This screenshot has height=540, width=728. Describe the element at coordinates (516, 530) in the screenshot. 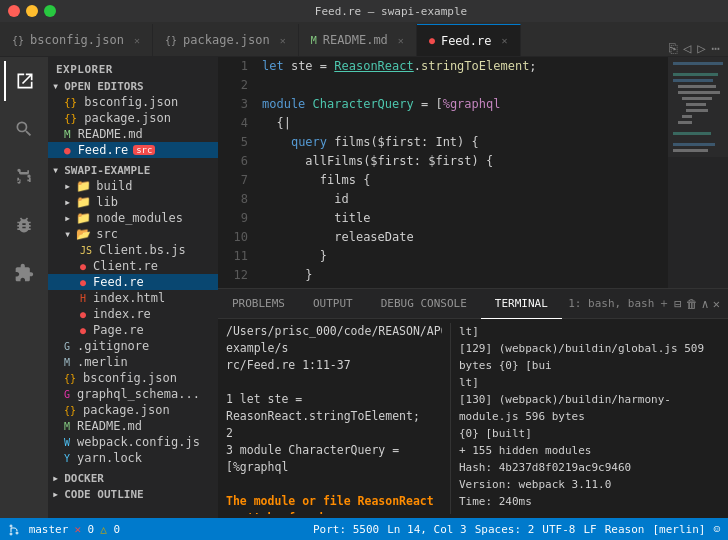

I see `status-right: Port: 5500 Ln 14, Col 3 Spaces: 2 UTF-8 …` at that location.